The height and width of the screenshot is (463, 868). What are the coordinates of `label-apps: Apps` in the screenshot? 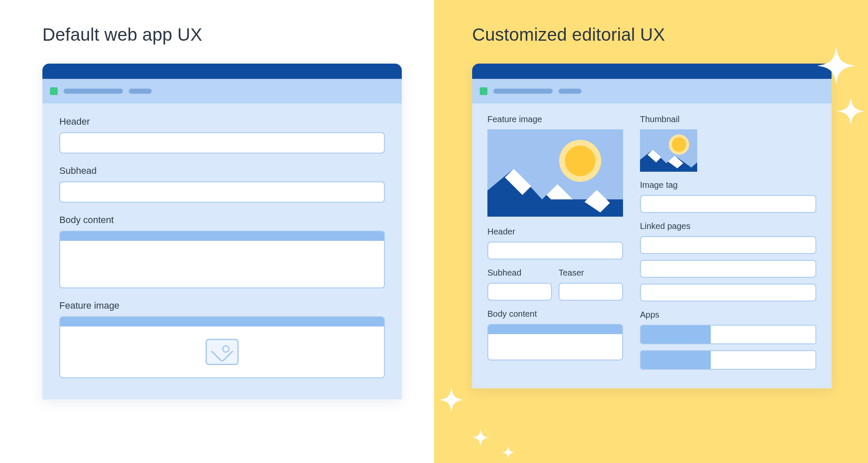 It's located at (728, 315).